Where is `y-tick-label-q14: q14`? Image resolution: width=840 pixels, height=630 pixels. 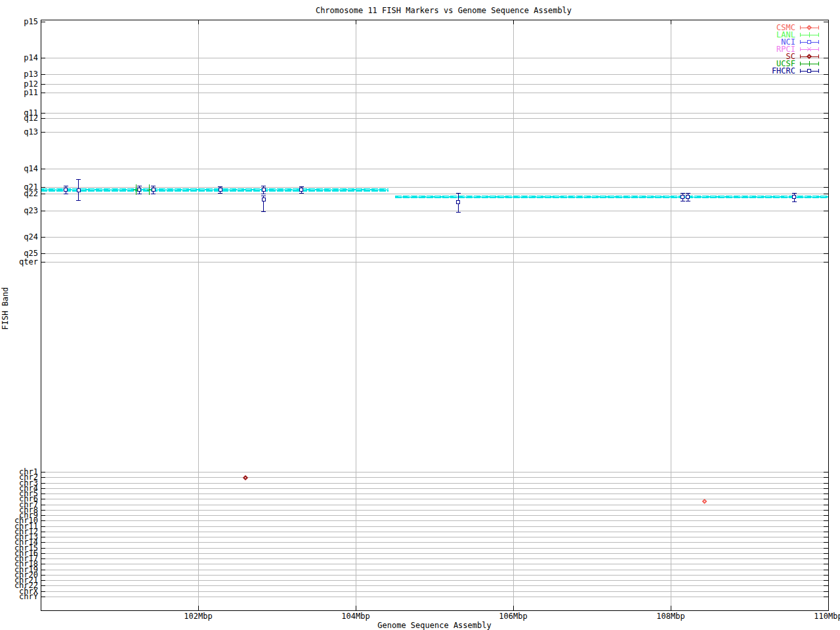
y-tick-label-q14: q14 is located at coordinates (31, 169).